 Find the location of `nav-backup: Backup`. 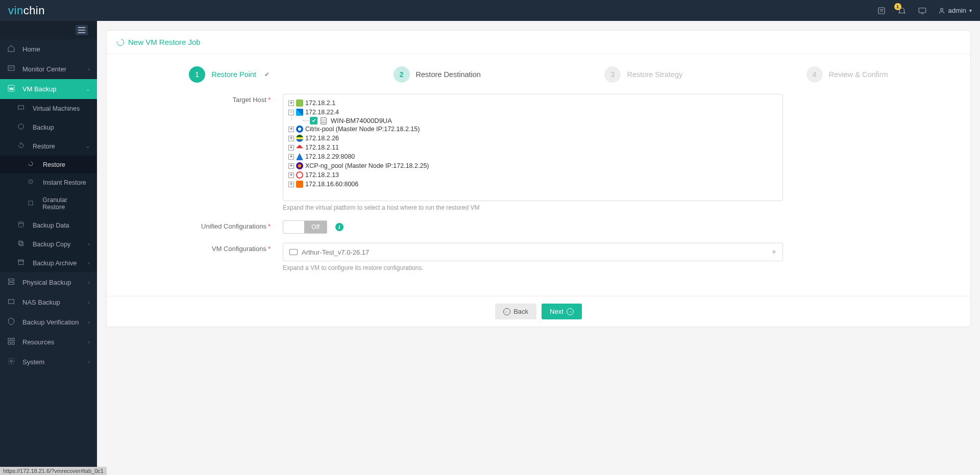

nav-backup: Backup is located at coordinates (48, 128).